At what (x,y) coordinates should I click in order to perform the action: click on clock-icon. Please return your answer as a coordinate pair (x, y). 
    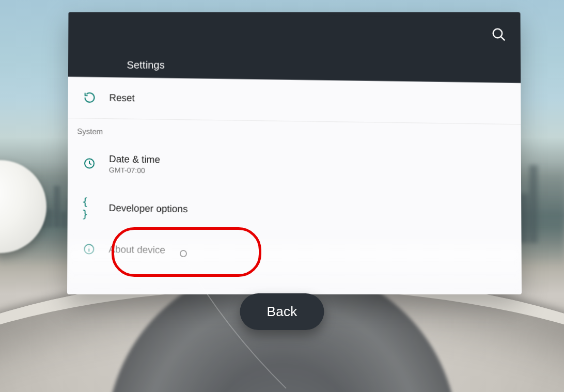
    Looking at the image, I should click on (89, 163).